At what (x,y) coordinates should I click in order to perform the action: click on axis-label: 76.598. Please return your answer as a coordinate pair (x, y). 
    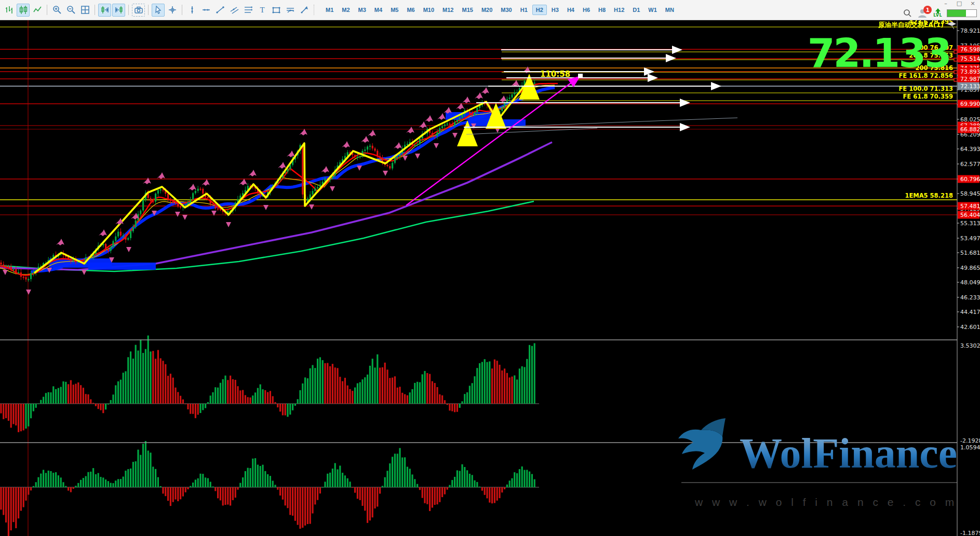
    Looking at the image, I should click on (970, 50).